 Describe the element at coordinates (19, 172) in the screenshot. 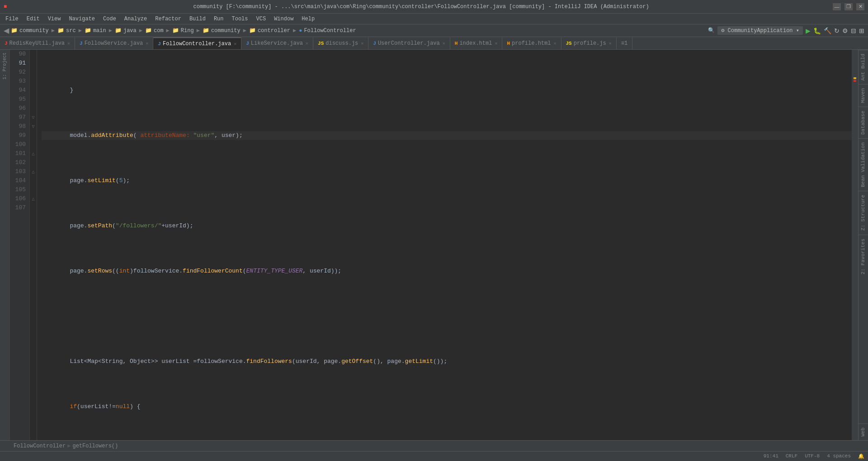

I see `line-103: 103` at that location.